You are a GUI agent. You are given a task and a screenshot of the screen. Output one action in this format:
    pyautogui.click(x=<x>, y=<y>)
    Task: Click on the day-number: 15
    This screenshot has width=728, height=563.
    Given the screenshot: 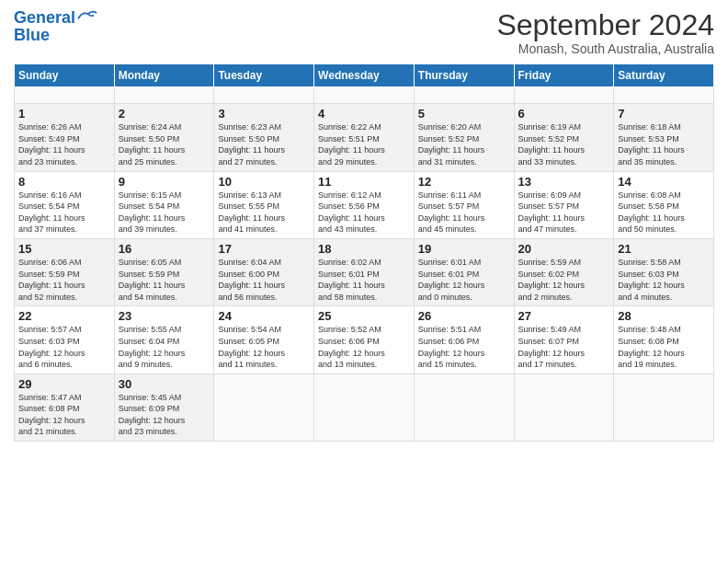 What is the action you would take?
    pyautogui.click(x=64, y=248)
    